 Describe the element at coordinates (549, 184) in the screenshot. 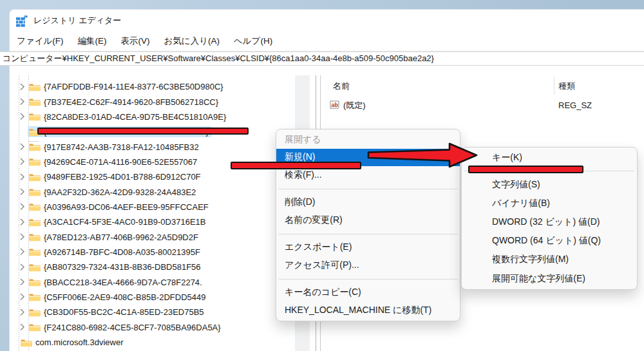

I see `submenu-item-string-value: 文字列値(S)` at that location.